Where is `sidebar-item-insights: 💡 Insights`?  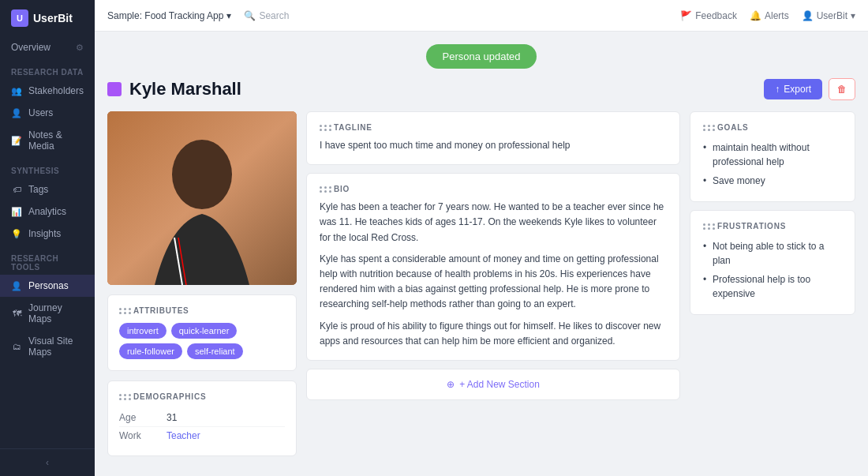
sidebar-item-insights: 💡 Insights is located at coordinates (47, 234).